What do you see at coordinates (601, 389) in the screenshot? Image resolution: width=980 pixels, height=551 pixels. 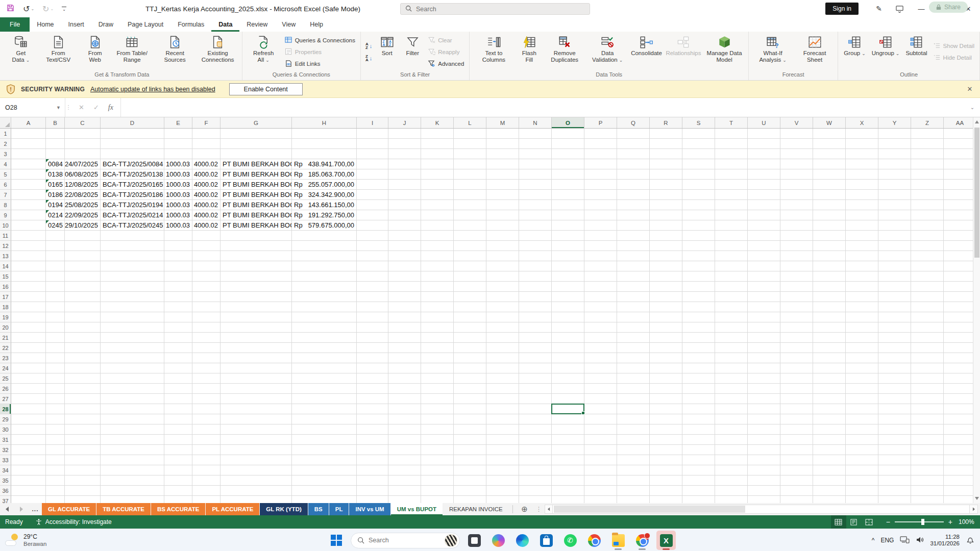 I see `cell-P26` at bounding box center [601, 389].